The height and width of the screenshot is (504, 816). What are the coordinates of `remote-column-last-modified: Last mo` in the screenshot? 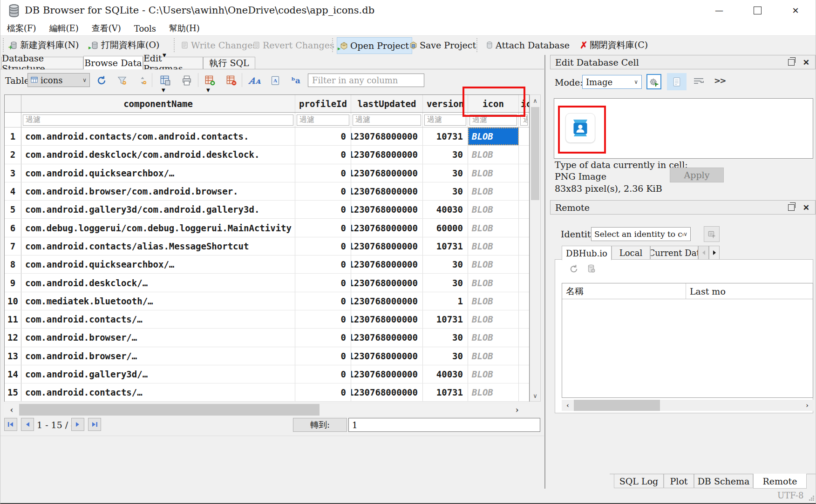 It's located at (749, 291).